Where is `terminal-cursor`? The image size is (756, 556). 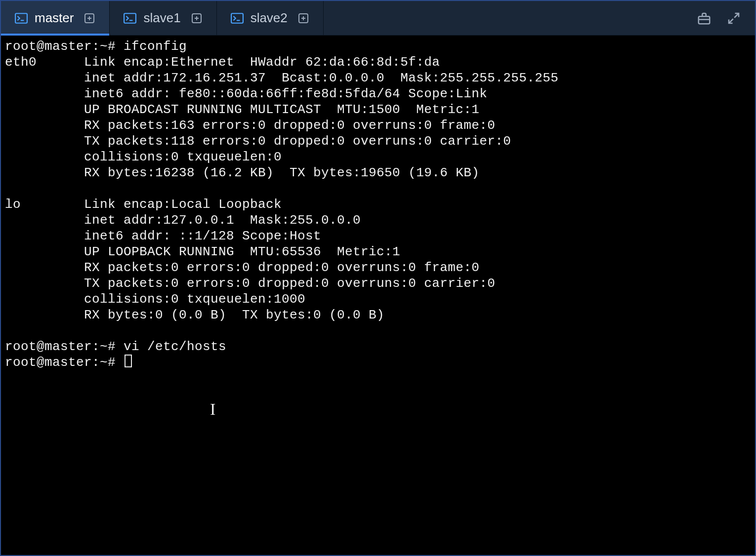 terminal-cursor is located at coordinates (128, 361).